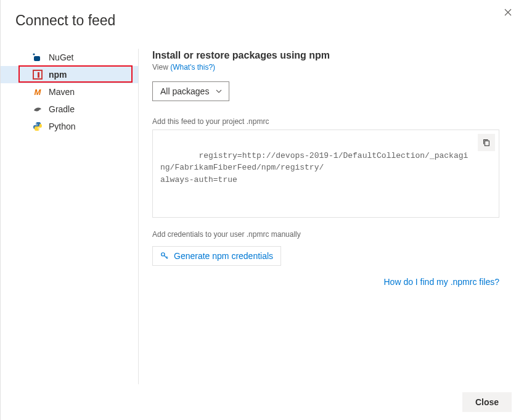  What do you see at coordinates (217, 256) in the screenshot?
I see `generate-credentials-button: Generate npm credentials` at bounding box center [217, 256].